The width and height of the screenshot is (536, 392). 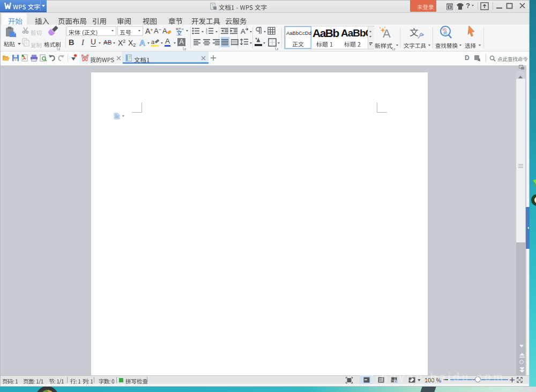 What do you see at coordinates (153, 42) in the screenshot?
I see `svg-text: a` at bounding box center [153, 42].